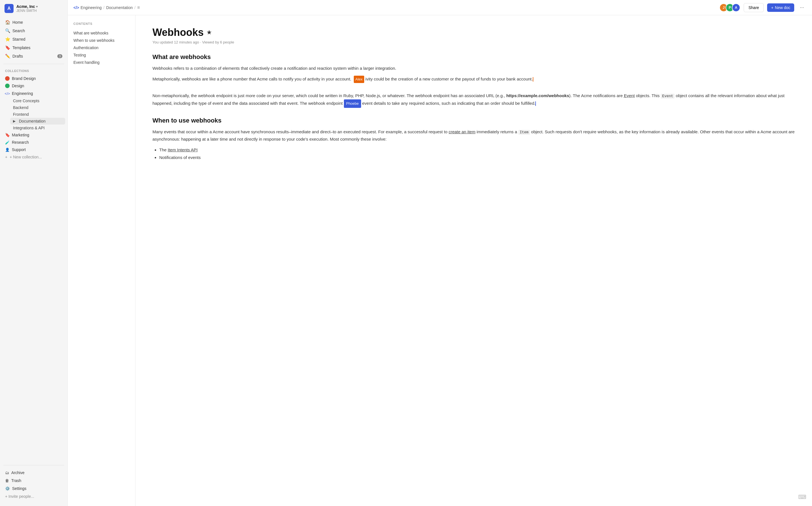  I want to click on trash-icon: 🗑, so click(7, 481).